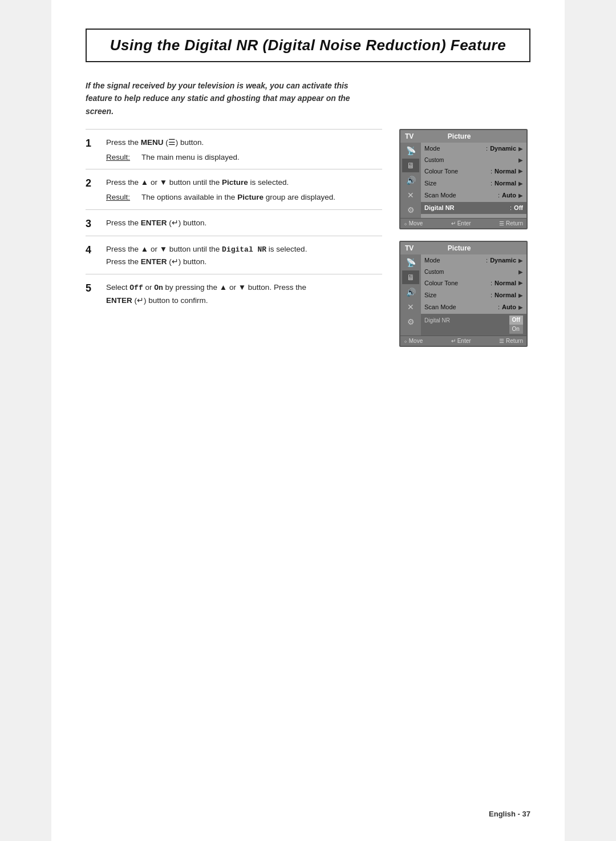  Describe the element at coordinates (461, 224) in the screenshot. I see `footer-enter-1: ↵ Enter` at that location.